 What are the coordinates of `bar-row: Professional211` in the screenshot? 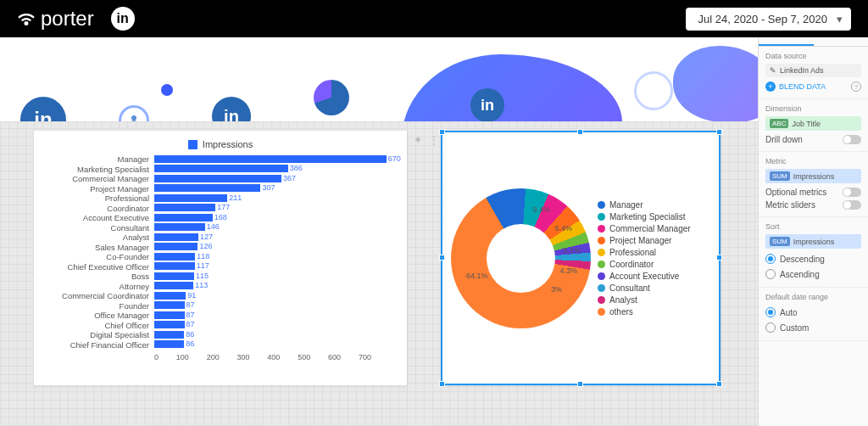 It's located at (220, 199).